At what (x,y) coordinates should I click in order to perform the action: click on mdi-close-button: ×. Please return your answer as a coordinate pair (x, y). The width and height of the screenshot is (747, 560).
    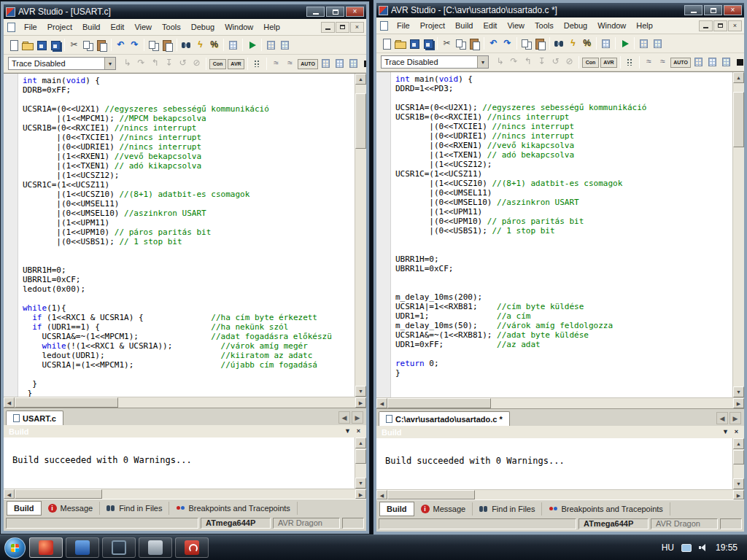
    Looking at the image, I should click on (735, 26).